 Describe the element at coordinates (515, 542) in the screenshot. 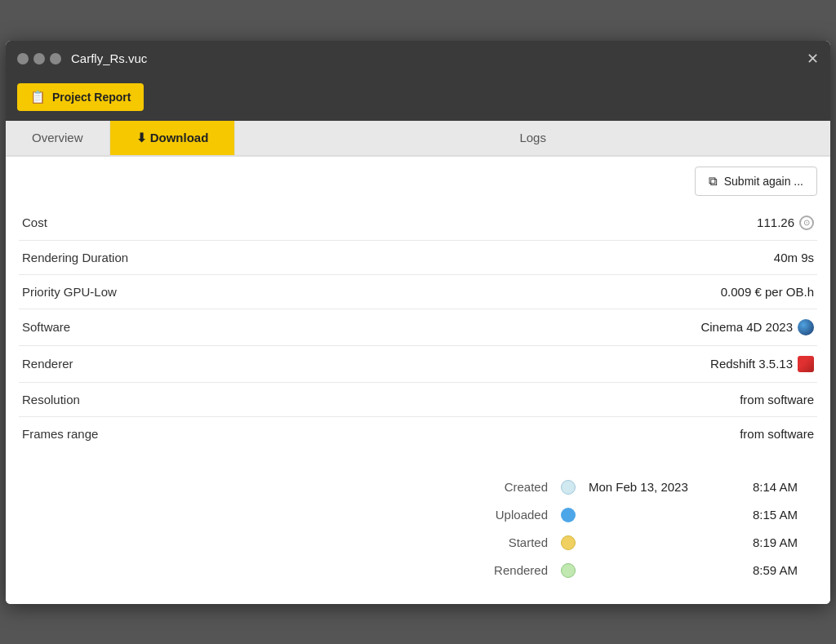

I see `timeline-label-started: Started` at that location.